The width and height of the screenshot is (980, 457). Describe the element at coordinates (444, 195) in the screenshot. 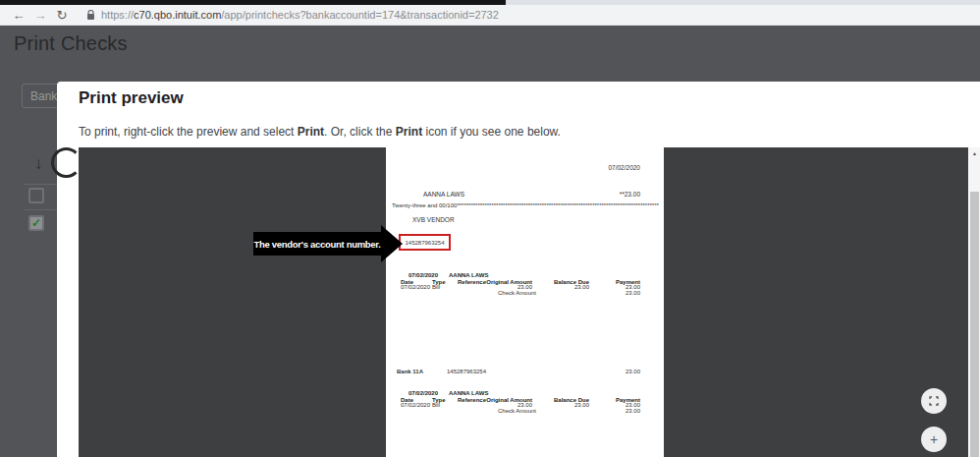

I see `check-payee: AANNA LAWS` at that location.